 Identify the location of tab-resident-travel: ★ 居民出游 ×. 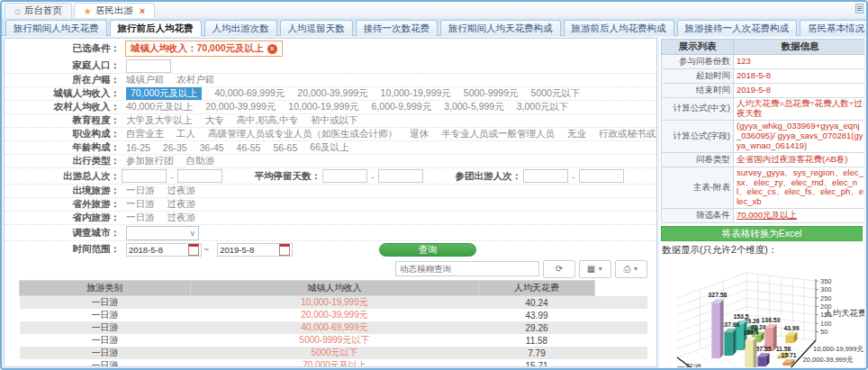
(114, 11).